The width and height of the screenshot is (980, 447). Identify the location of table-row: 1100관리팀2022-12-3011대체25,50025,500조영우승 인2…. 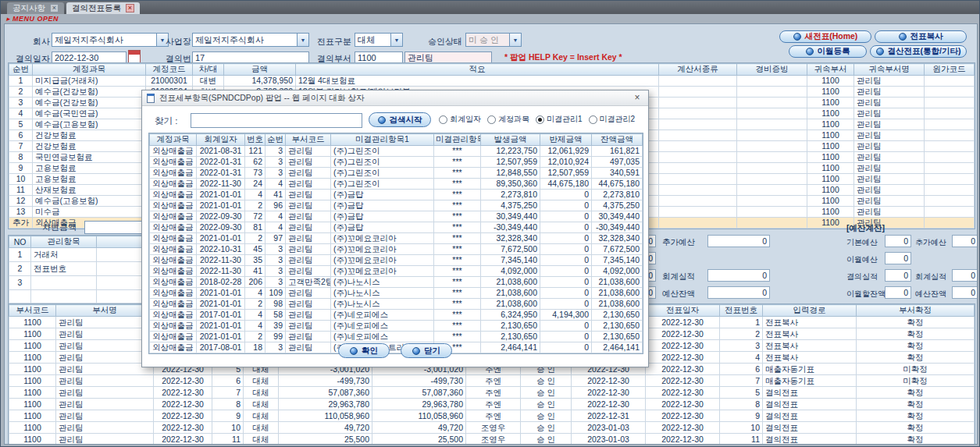
(492, 440).